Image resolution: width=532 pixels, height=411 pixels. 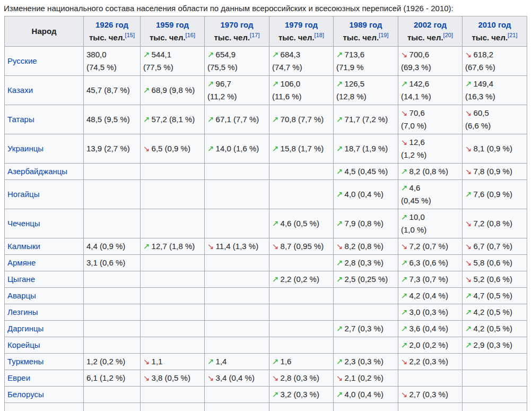 What do you see at coordinates (266, 224) in the screenshot?
I see `table-row: Чеченцы↗4,6 (0,5 %)↗7,9 (0,8 %)↗10,0 (1,…` at bounding box center [266, 224].